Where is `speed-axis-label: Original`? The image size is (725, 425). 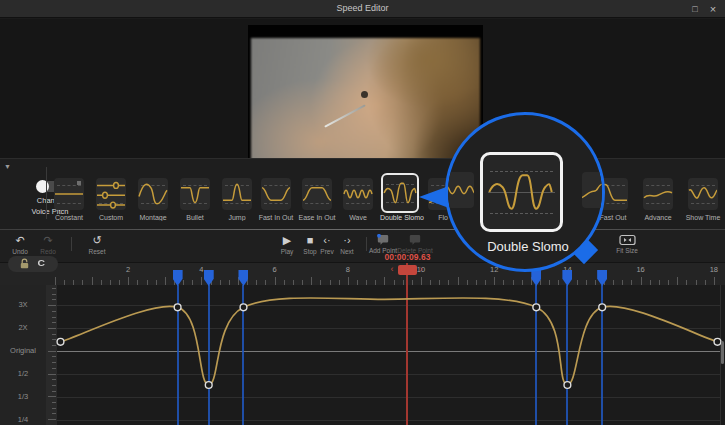 speed-axis-label: Original is located at coordinates (23, 350).